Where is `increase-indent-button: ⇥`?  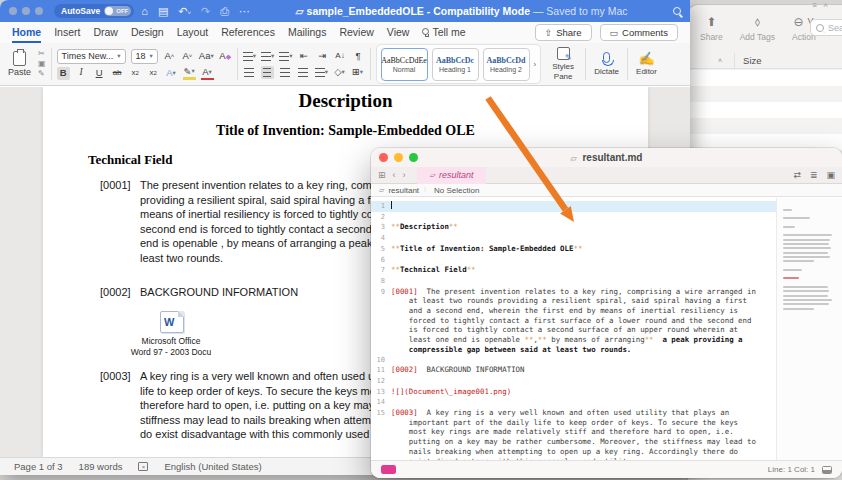 increase-indent-button: ⇥ is located at coordinates (322, 56).